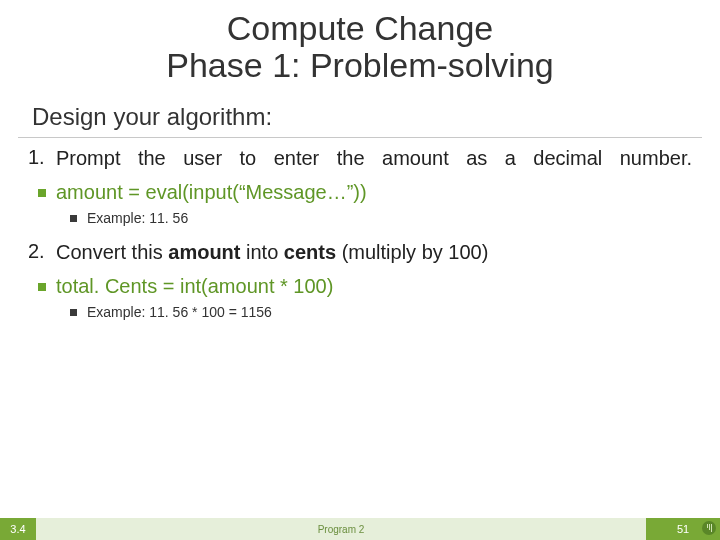 The width and height of the screenshot is (720, 540). What do you see at coordinates (360, 138) in the screenshot?
I see `divider` at bounding box center [360, 138].